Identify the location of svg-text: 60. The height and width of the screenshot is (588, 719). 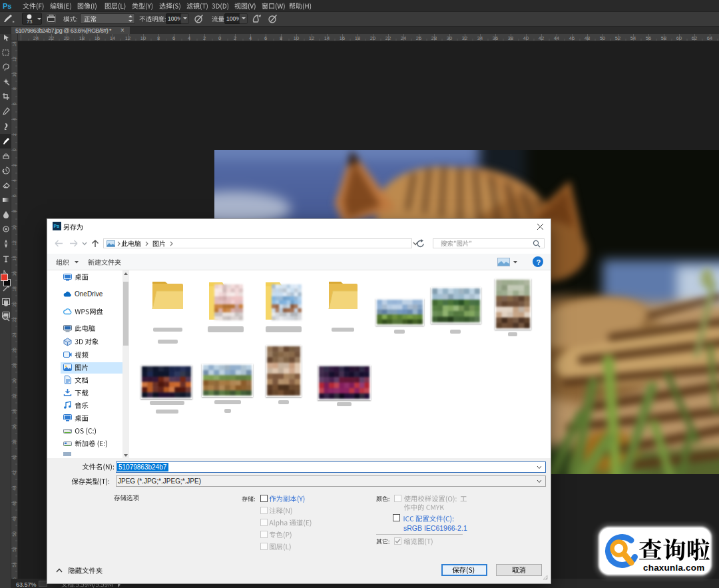
(679, 39).